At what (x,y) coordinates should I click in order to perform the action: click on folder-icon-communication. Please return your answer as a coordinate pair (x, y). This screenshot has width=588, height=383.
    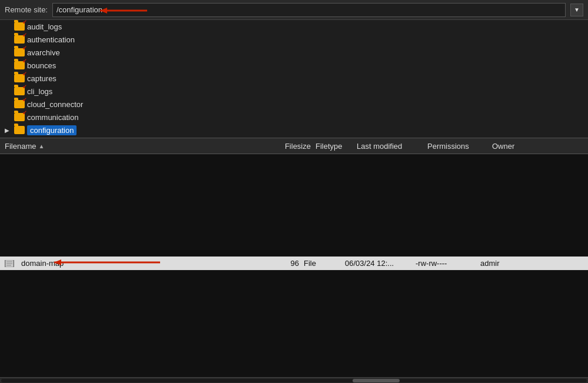
    Looking at the image, I should click on (19, 117).